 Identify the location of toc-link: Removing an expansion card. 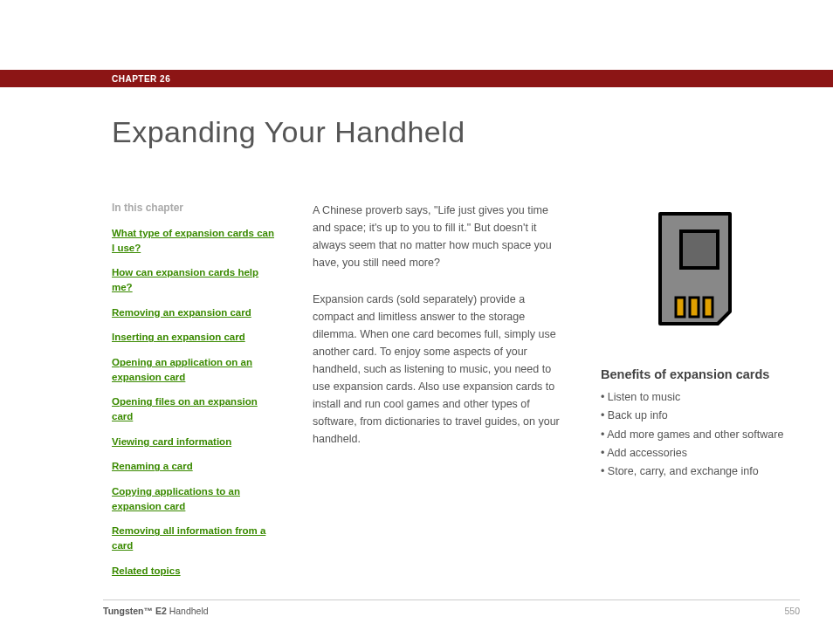
(195, 312).